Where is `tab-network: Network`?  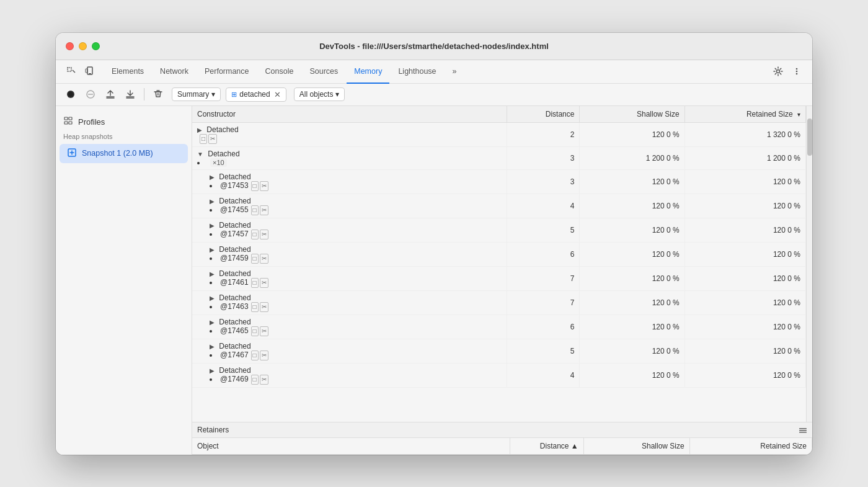 tab-network: Network is located at coordinates (174, 72).